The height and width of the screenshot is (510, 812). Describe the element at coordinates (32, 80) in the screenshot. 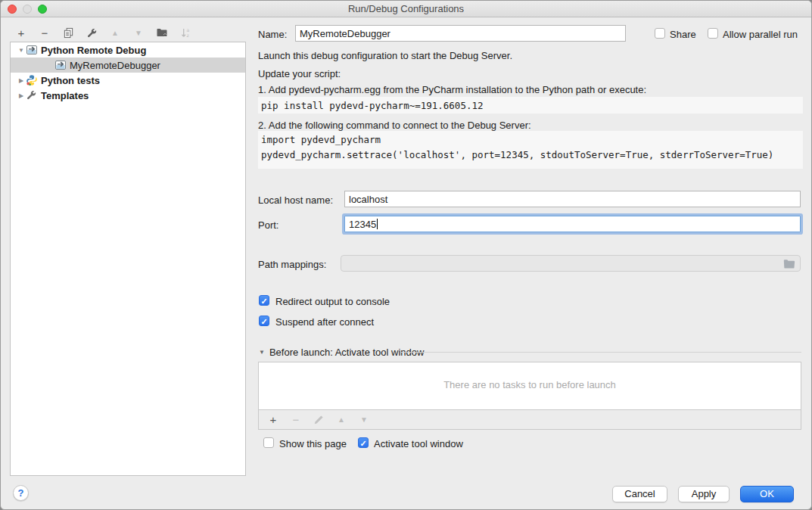

I see `python-tests-icon` at that location.